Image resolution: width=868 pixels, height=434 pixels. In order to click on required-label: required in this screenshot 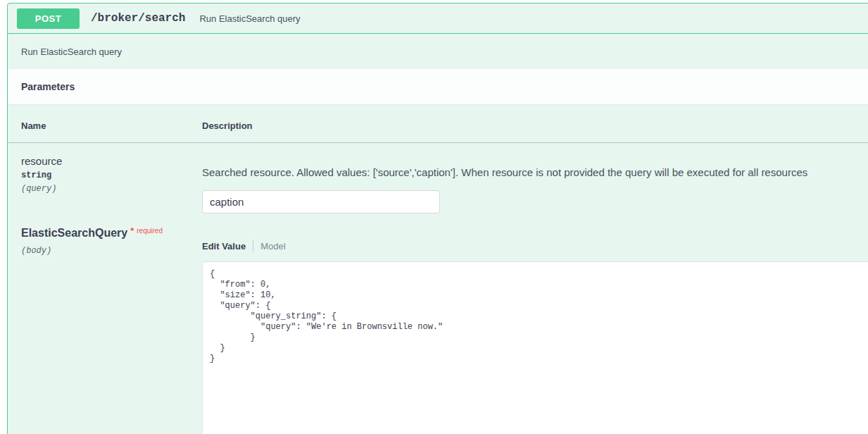, I will do `click(149, 231)`.